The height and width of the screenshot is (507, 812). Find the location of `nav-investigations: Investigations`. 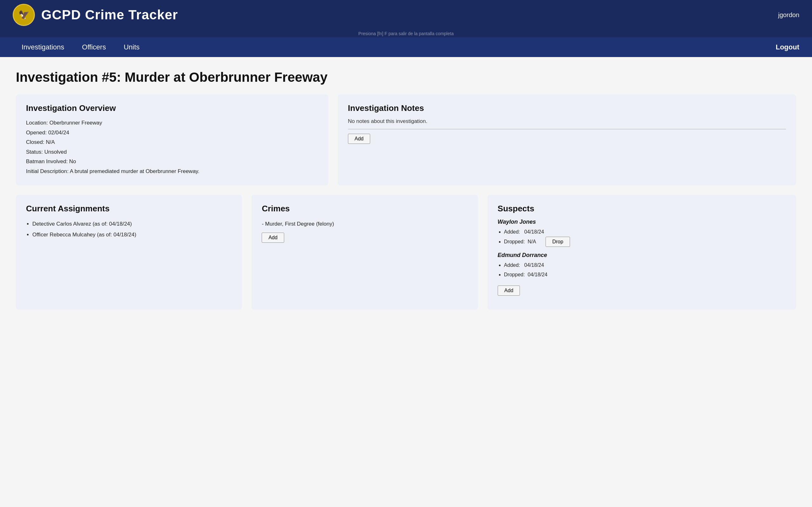

nav-investigations: Investigations is located at coordinates (43, 47).